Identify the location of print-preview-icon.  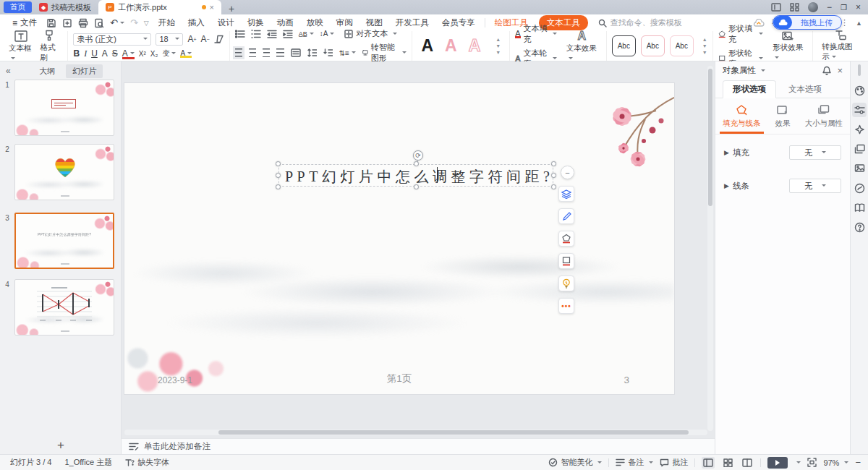
(99, 23).